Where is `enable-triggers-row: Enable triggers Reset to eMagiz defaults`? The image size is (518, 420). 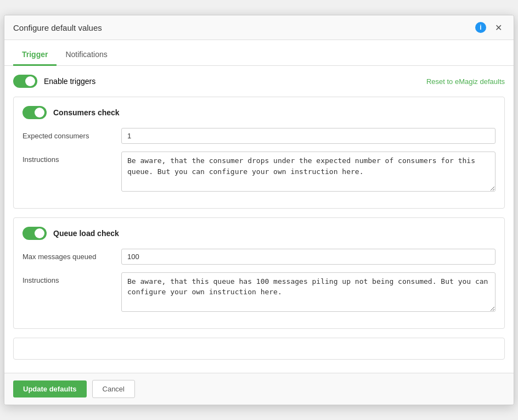
enable-triggers-row: Enable triggers Reset to eMagiz defaults is located at coordinates (259, 81).